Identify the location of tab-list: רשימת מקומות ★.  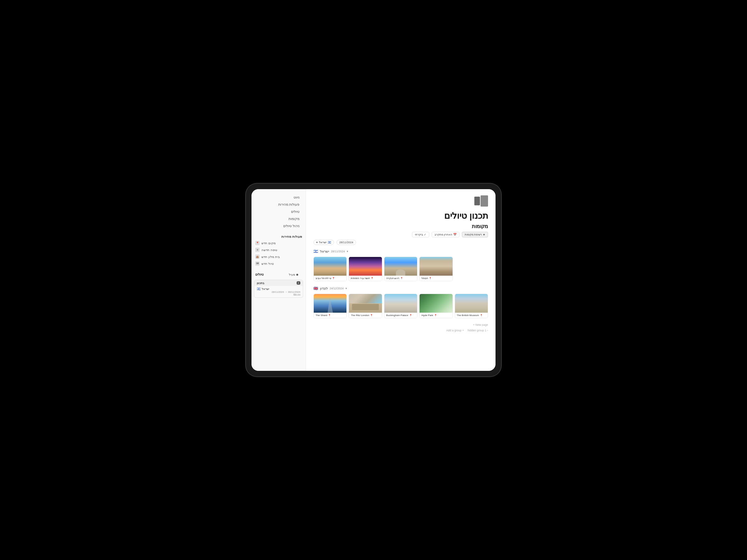
(475, 235).